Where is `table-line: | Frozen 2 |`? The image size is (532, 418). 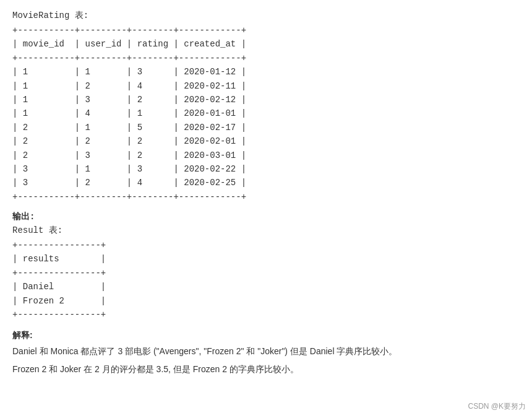 table-line: | Frozen 2 | is located at coordinates (266, 301).